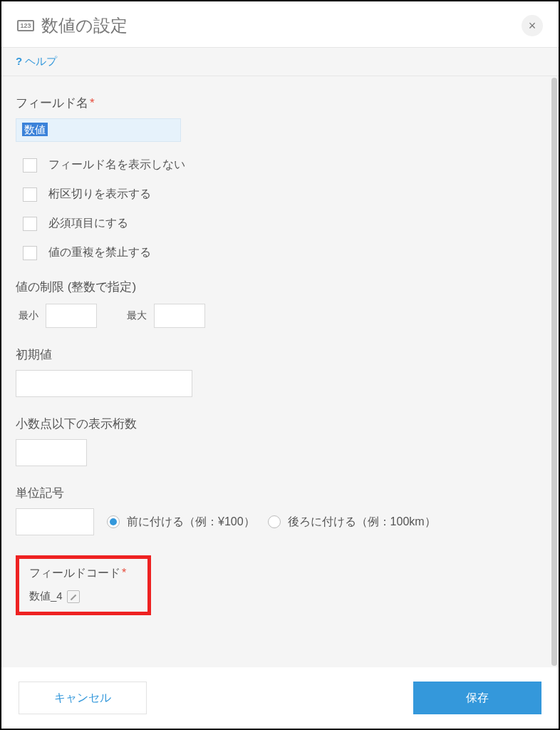  What do you see at coordinates (73, 597) in the screenshot?
I see `edit-icon` at bounding box center [73, 597].